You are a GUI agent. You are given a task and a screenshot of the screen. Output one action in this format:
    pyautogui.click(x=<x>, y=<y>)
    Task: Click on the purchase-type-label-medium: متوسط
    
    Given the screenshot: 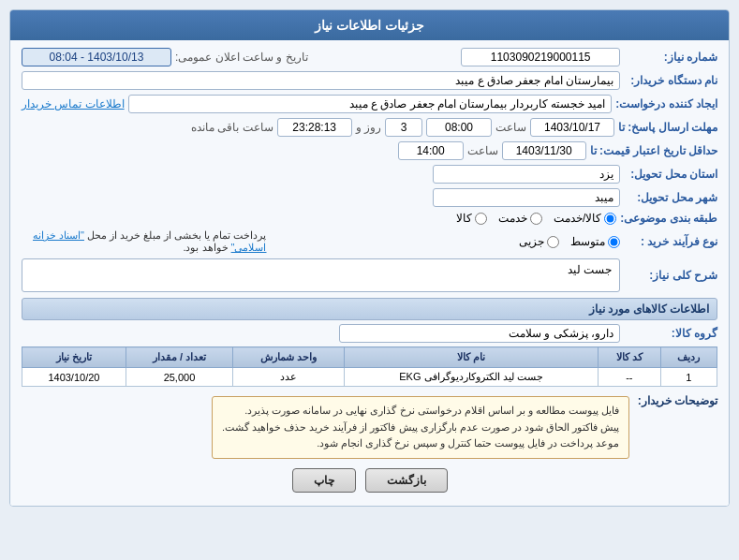 What is the action you would take?
    pyautogui.click(x=588, y=242)
    